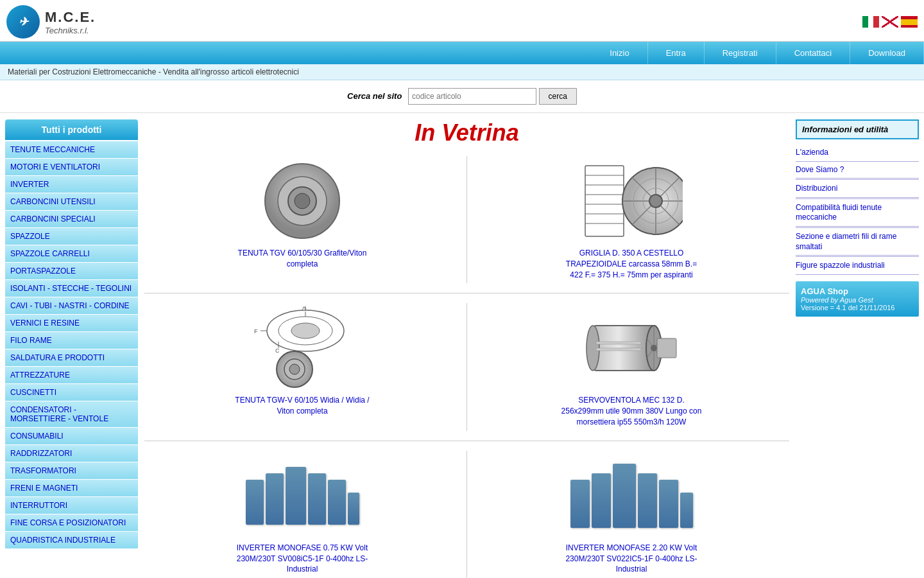  What do you see at coordinates (302, 406) in the screenshot?
I see `product-name-3: TENUTA TGW-V 60/105 Widia / Widia / Vito…` at bounding box center [302, 406].